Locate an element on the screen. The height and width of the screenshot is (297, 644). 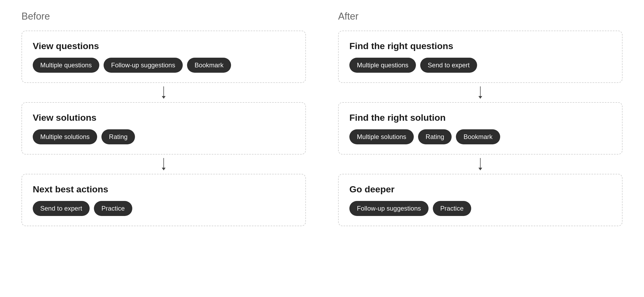
before-card-view-questions: View questions Multiple questions Follow… is located at coordinates (164, 57).